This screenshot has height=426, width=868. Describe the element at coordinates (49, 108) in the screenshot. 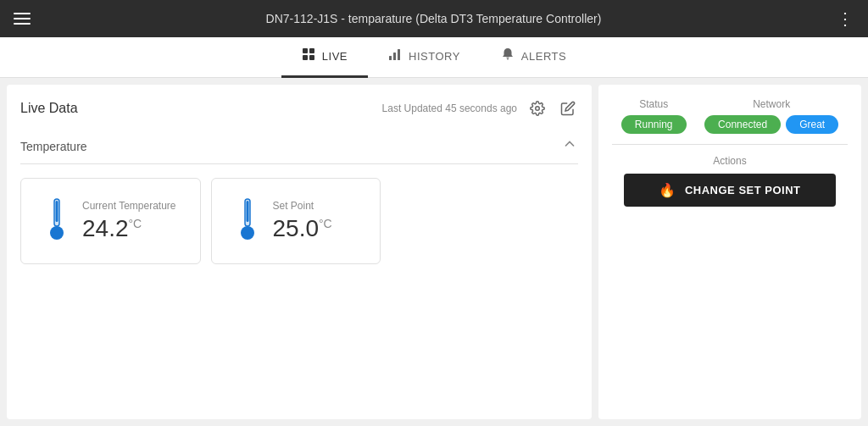

I see `live-data-title: Live Data` at that location.